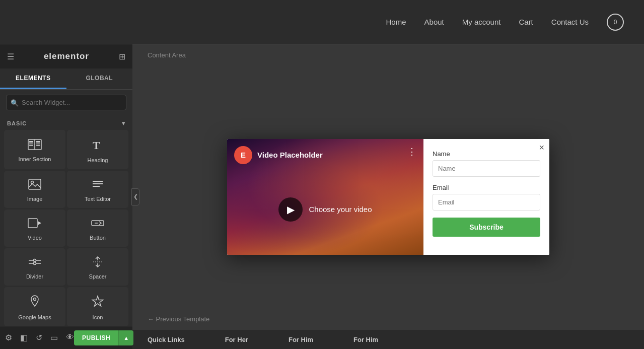 The width and height of the screenshot is (644, 349). Describe the element at coordinates (35, 199) in the screenshot. I see `widget-image-label: Image` at that location.